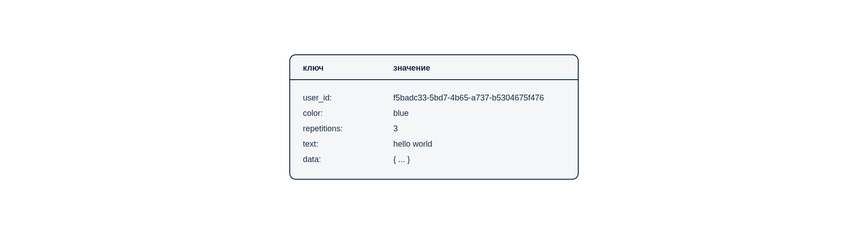  What do you see at coordinates (434, 113) in the screenshot?
I see `table-row: color: blue` at bounding box center [434, 113].